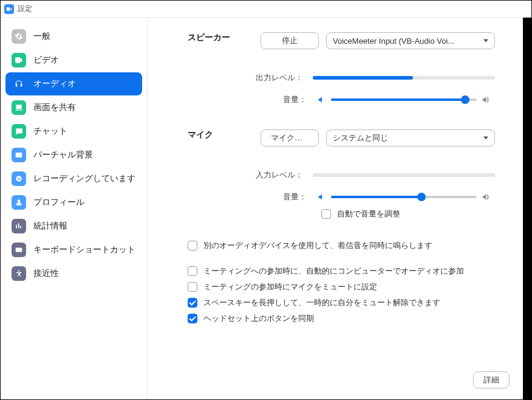 Image resolution: width=532 pixels, height=400 pixels. I want to click on sidebar-item-10: 接近性, so click(74, 274).